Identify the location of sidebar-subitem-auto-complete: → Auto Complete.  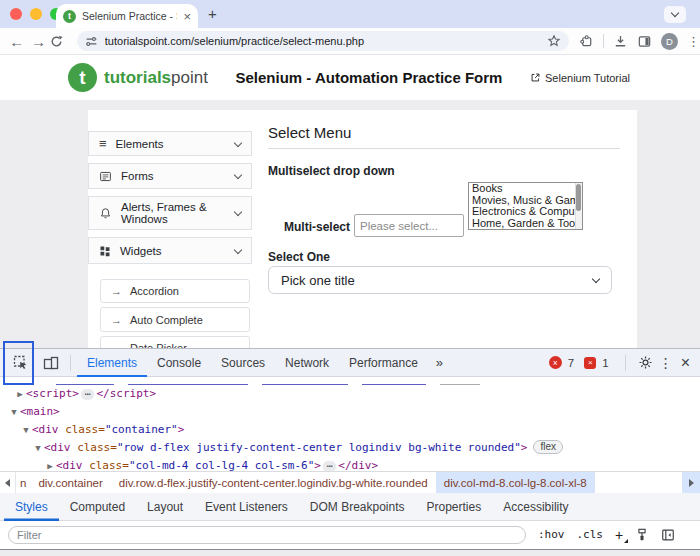
(175, 320).